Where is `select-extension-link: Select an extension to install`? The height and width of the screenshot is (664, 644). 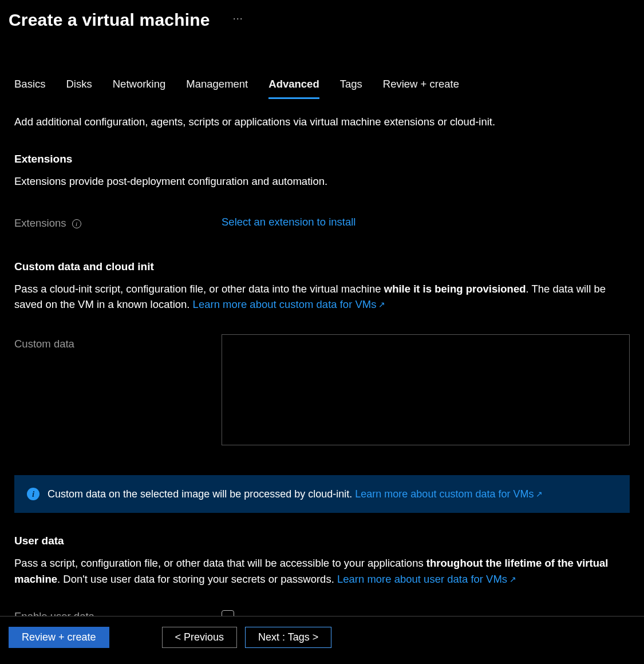 select-extension-link: Select an extension to install is located at coordinates (289, 222).